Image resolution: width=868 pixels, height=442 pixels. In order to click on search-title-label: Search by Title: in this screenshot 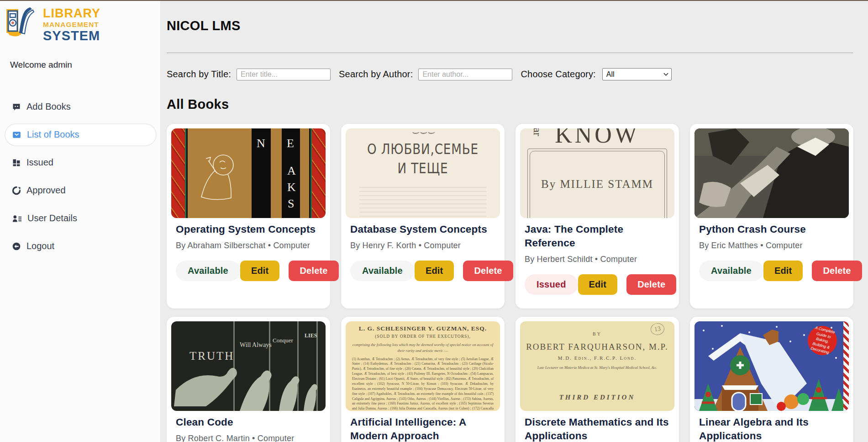, I will do `click(199, 74)`.